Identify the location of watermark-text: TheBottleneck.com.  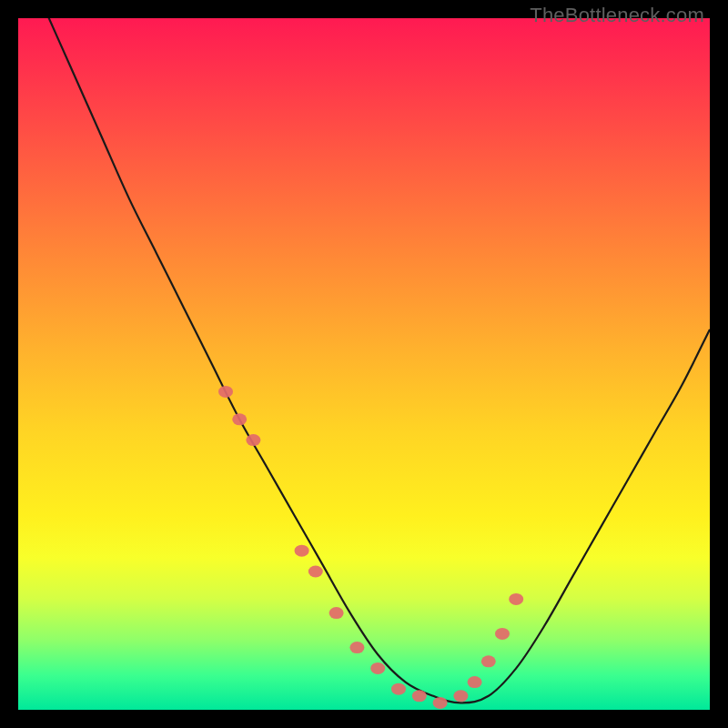
(617, 15).